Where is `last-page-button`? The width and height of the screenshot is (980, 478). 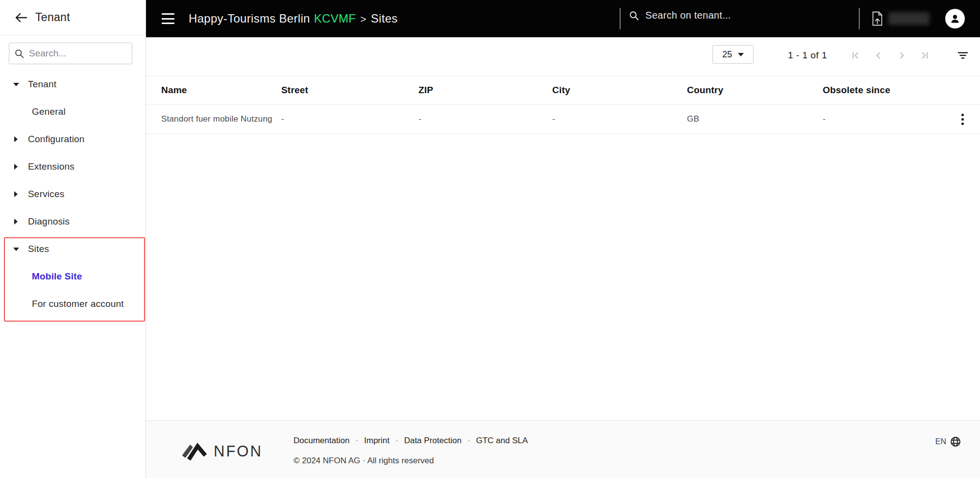 last-page-button is located at coordinates (925, 55).